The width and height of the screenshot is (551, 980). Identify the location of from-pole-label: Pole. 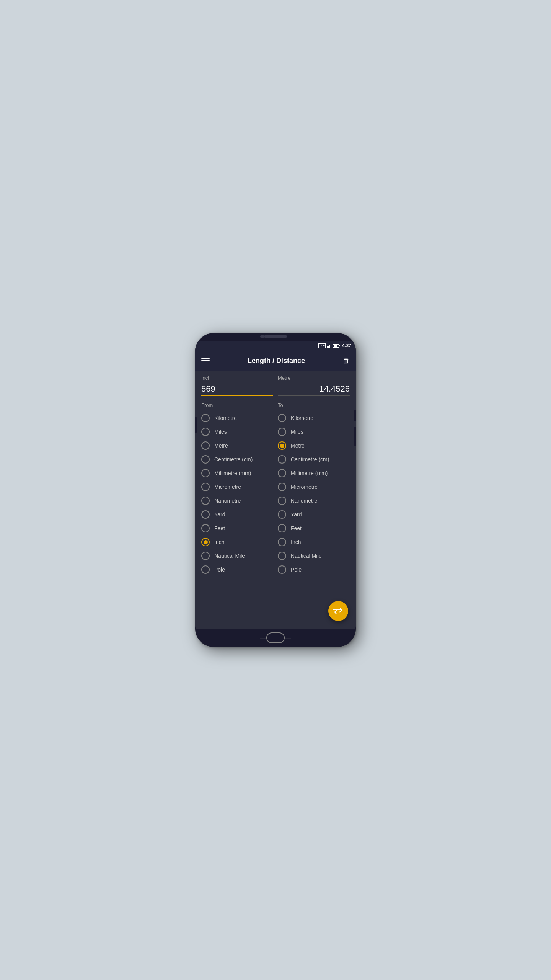
(220, 570).